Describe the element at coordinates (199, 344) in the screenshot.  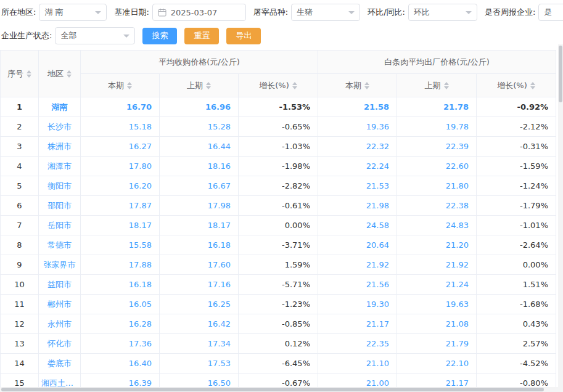
I see `cell-purchase-previous: 17.34` at that location.